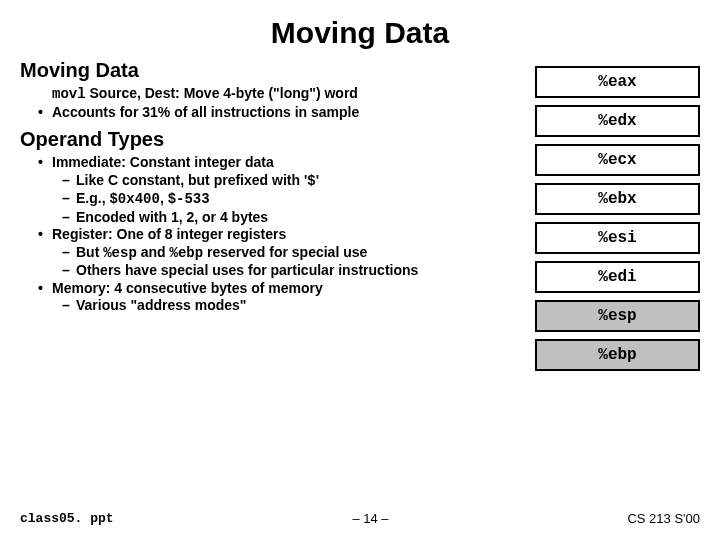 The width and height of the screenshot is (720, 540). I want to click on footer: class05. ppt – 14 – CS 213 S'00, so click(360, 518).